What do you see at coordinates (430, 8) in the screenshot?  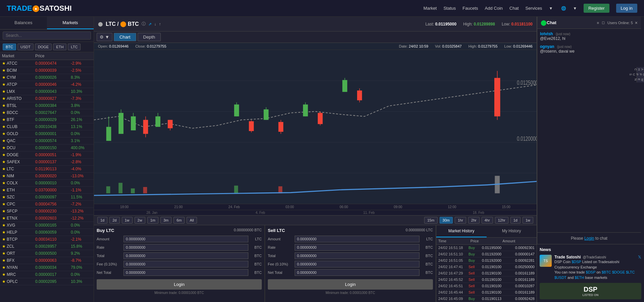 I see `nav-market: Market` at bounding box center [430, 8].